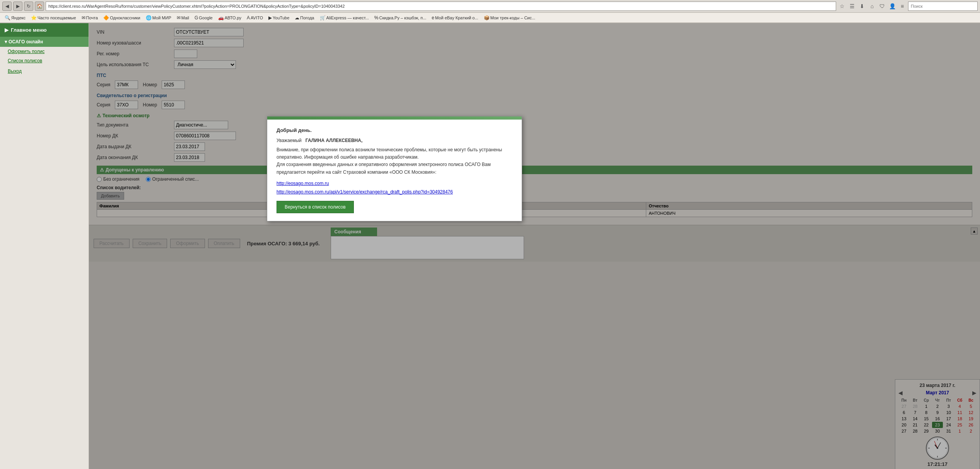 The image size is (980, 469). Describe the element at coordinates (455, 18) in the screenshot. I see `bookmark-ebay: e Мой eBay Краткий о...` at that location.